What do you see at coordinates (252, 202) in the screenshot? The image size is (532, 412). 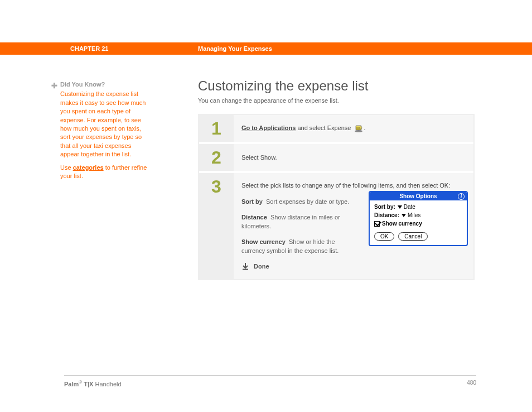 I see `def-key: Sort by` at bounding box center [252, 202].